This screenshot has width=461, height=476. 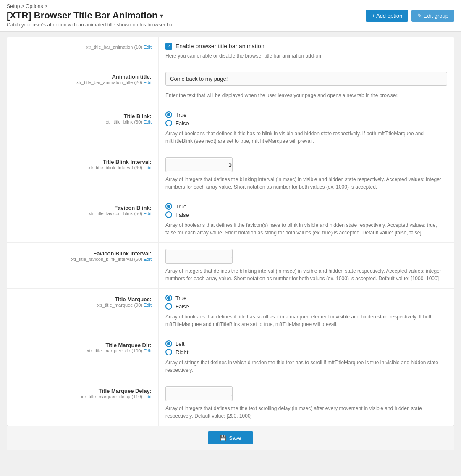 What do you see at coordinates (306, 137) in the screenshot?
I see `option-description-title_blink: Array of booleans that defines if title …` at bounding box center [306, 137].